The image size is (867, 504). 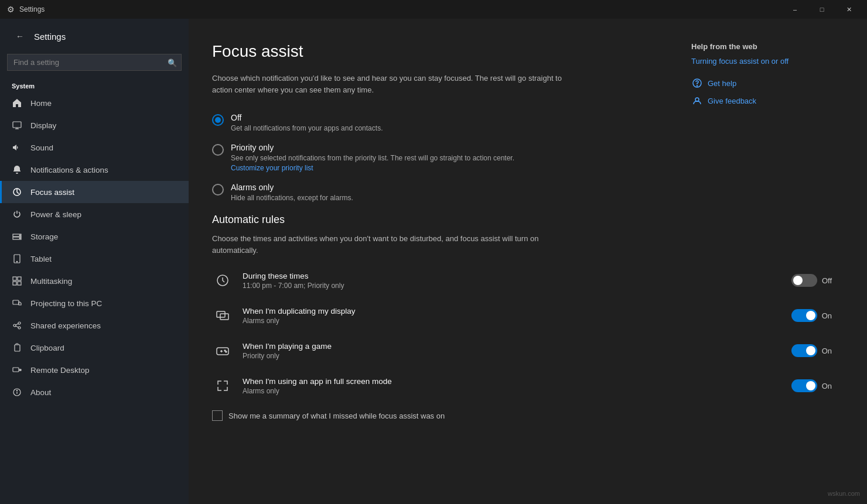 I want to click on sidebar-item-sound: Sound, so click(x=94, y=148).